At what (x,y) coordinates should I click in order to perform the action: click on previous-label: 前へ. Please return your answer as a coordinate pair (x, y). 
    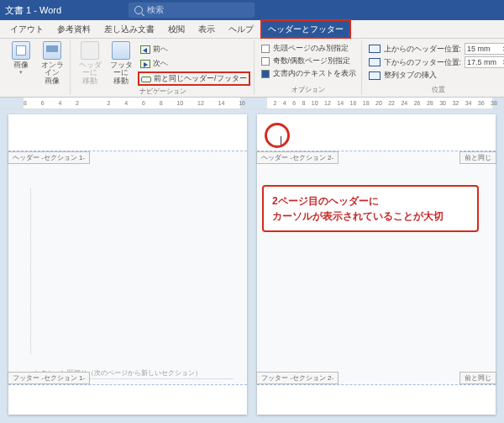
    Looking at the image, I should click on (160, 49).